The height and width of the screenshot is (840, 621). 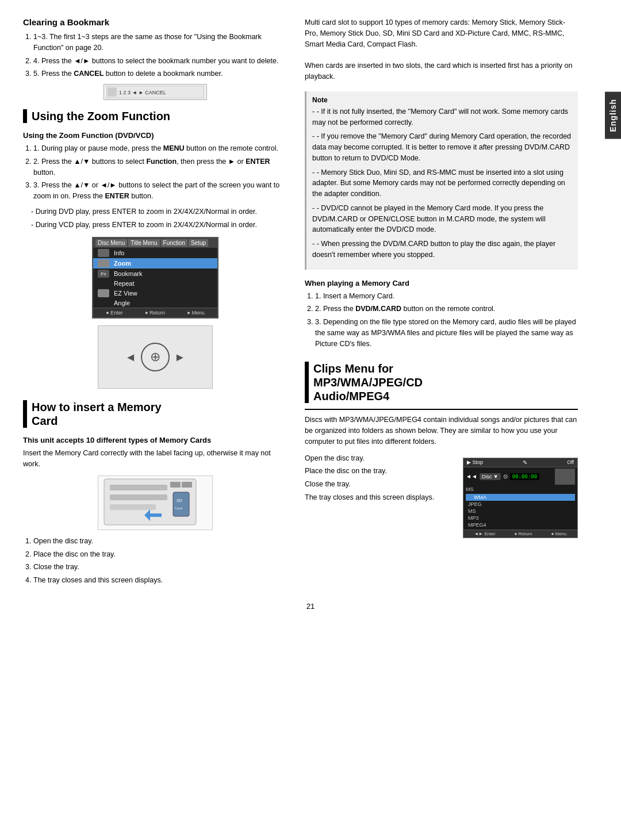 I want to click on clips-osd-top: ▶ Stop ✎ Off, so click(x=520, y=463).